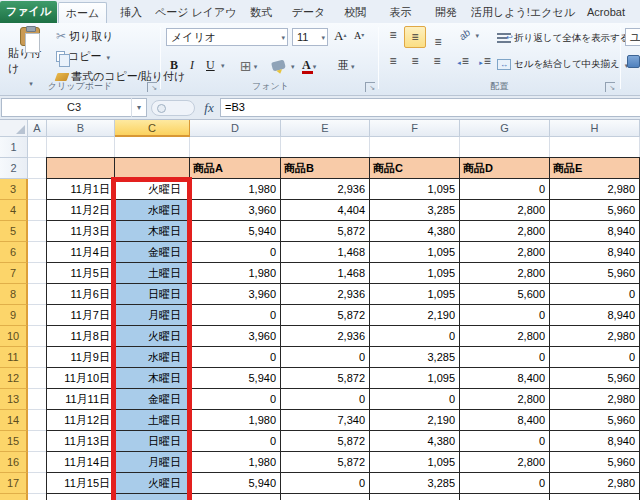  What do you see at coordinates (14, 400) in the screenshot?
I see `row-header-13: 13` at bounding box center [14, 400].